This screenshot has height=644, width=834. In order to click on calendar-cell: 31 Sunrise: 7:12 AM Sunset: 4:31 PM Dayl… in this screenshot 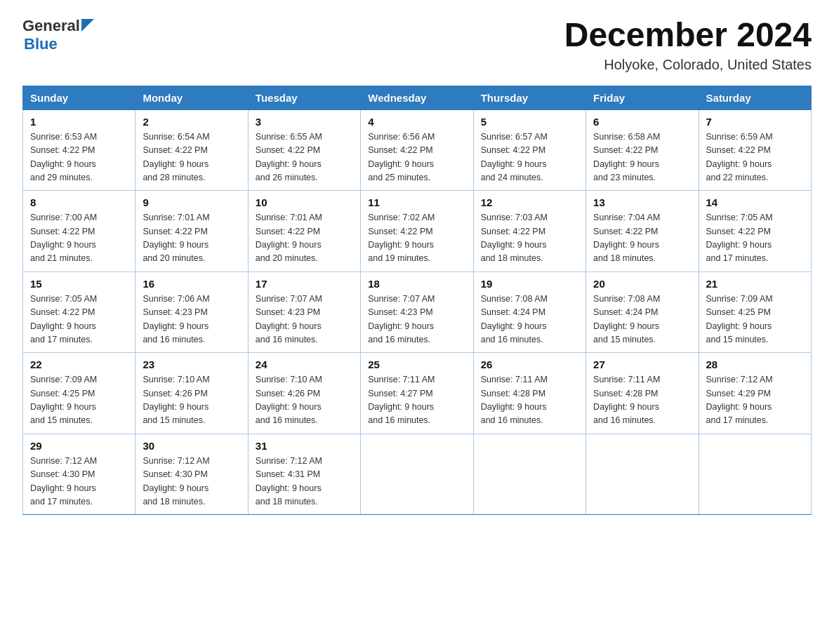, I will do `click(304, 474)`.